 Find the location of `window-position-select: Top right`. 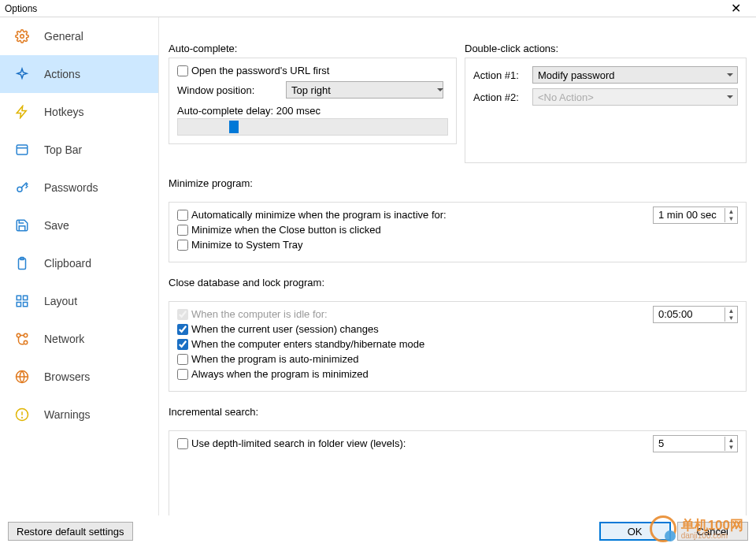

window-position-select: Top right is located at coordinates (365, 90).